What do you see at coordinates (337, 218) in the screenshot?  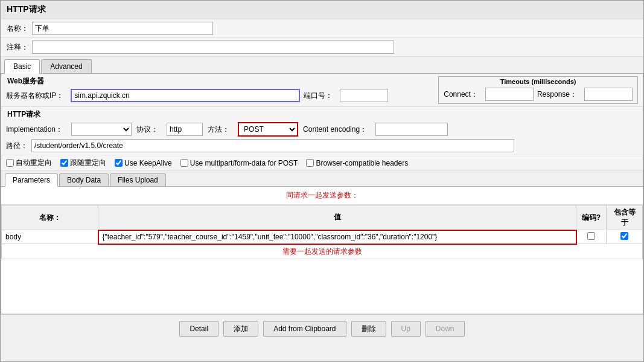 I see `col-value-header: 值` at bounding box center [337, 218].